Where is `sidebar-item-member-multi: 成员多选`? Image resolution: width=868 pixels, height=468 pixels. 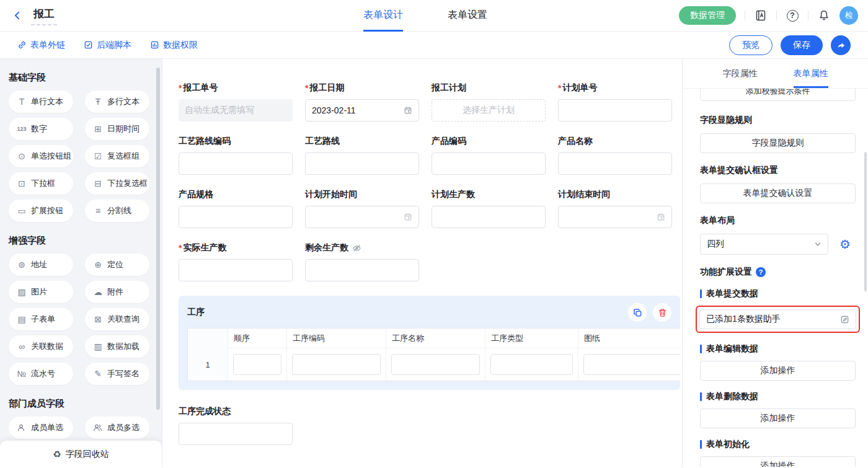
sidebar-item-member-multi: 成员多选 is located at coordinates (117, 428).